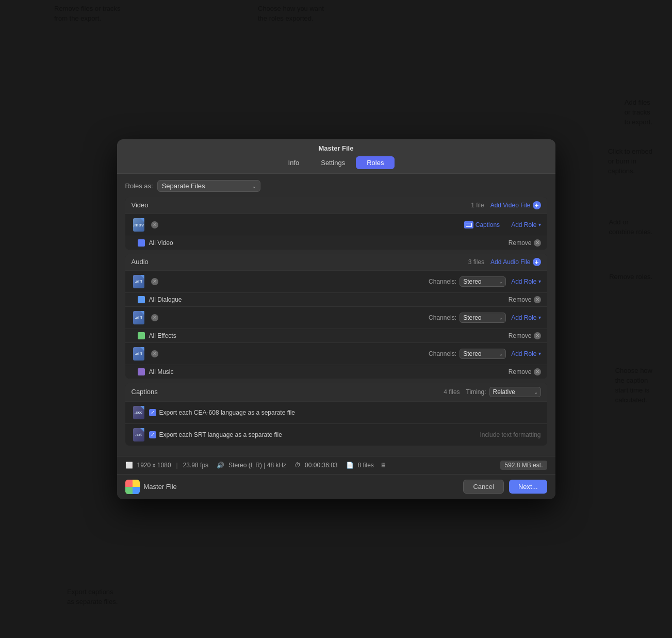 Image resolution: width=672 pixels, height=638 pixels. I want to click on aiff-3-file-row: .aiff ✕ Channels: Stereo Mono, so click(336, 354).